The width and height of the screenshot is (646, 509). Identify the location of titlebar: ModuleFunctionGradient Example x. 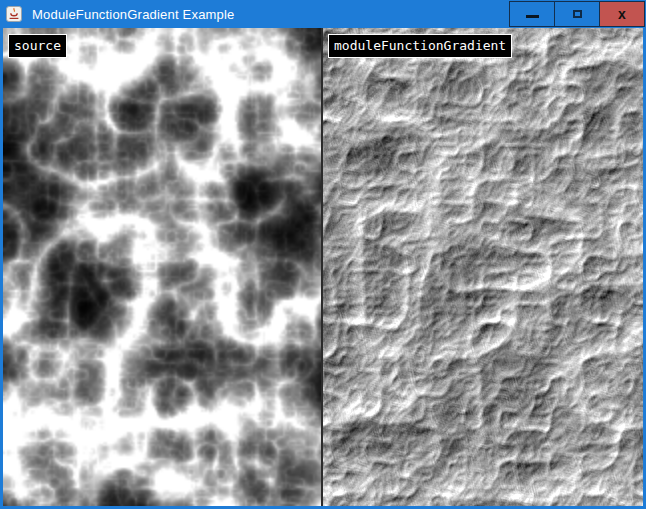
(323, 14).